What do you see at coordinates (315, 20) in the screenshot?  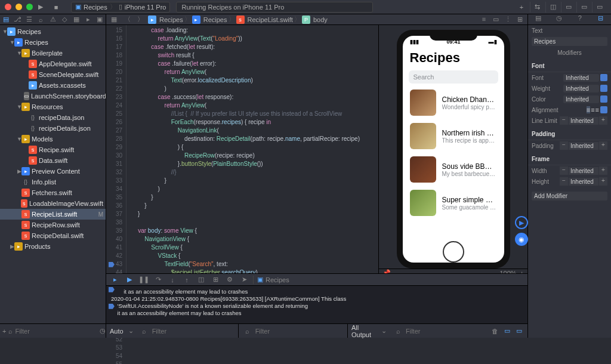 I see `jump-bar-segment: Pbody` at bounding box center [315, 20].